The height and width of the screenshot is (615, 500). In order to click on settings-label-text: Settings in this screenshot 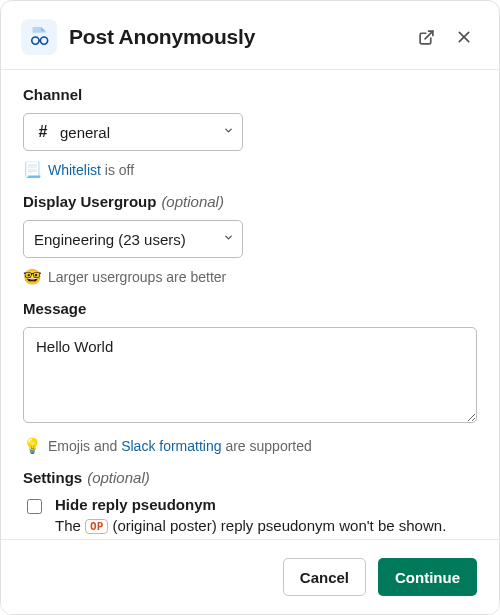, I will do `click(52, 478)`.